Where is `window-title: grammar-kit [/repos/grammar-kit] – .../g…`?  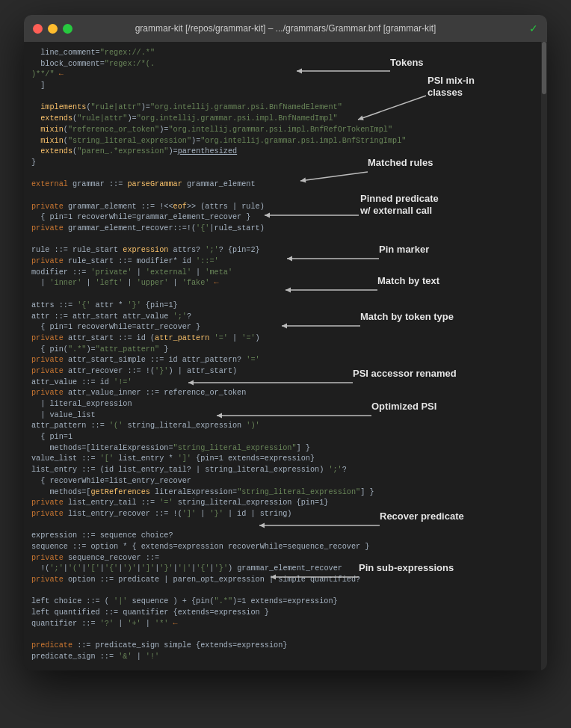 window-title: grammar-kit [/repos/grammar-kit] – .../g… is located at coordinates (286, 28).